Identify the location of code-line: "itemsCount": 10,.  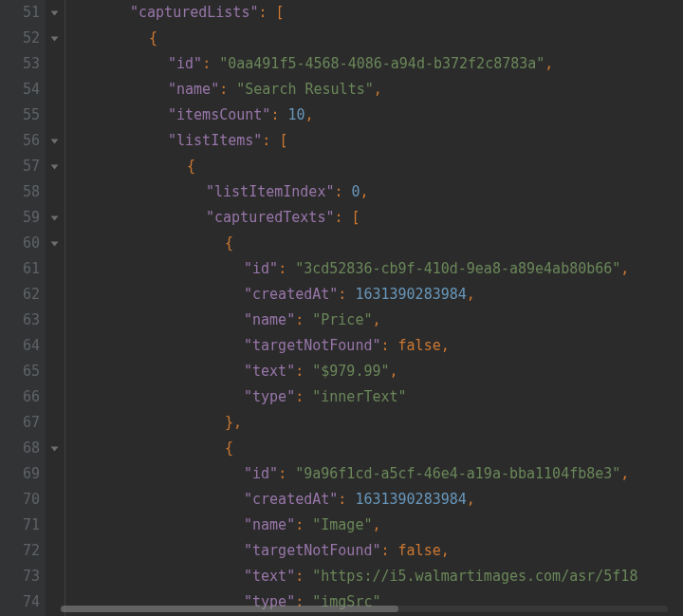
(378, 116).